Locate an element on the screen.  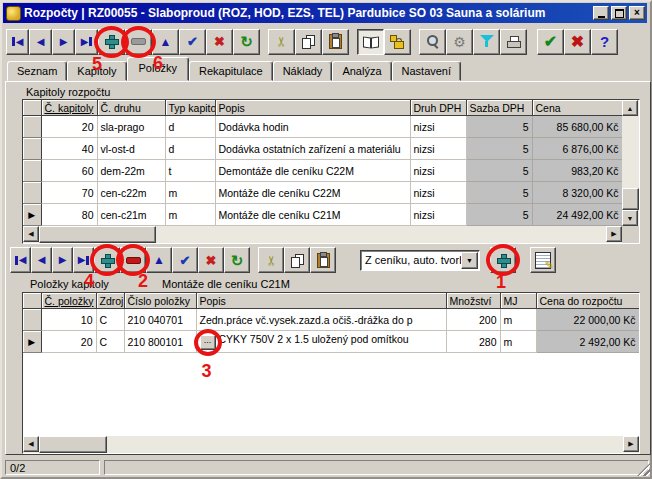
close-button: × is located at coordinates (637, 13).